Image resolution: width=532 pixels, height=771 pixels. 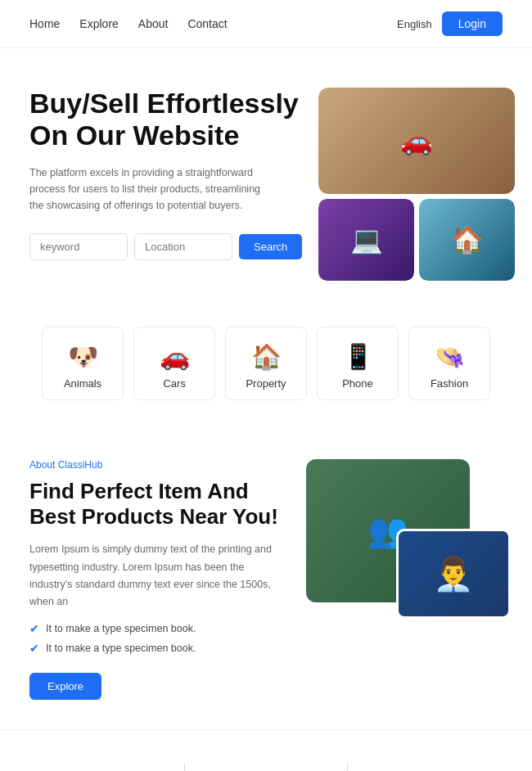 What do you see at coordinates (79, 247) in the screenshot?
I see `keyword-input` at bounding box center [79, 247].